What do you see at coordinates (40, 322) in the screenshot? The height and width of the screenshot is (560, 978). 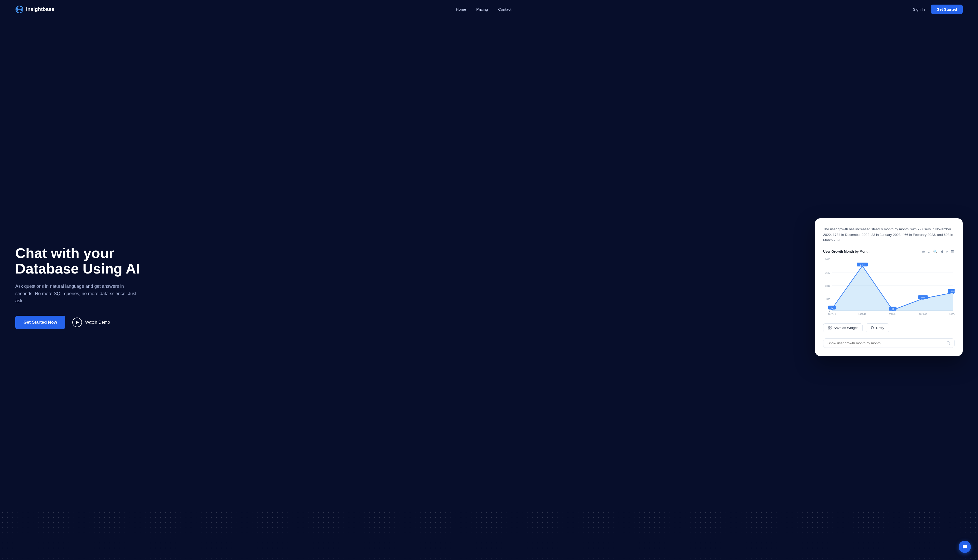 I see `get-started-button: Get Started Now` at bounding box center [40, 322].